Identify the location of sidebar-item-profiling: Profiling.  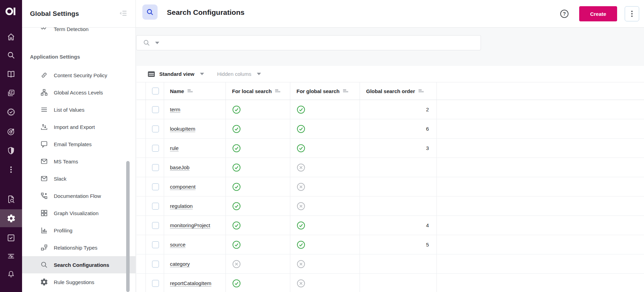
(79, 230).